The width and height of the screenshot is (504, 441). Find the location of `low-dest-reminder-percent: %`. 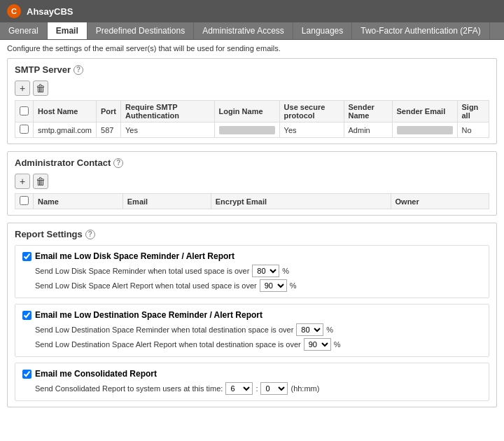

low-dest-reminder-percent: % is located at coordinates (330, 330).